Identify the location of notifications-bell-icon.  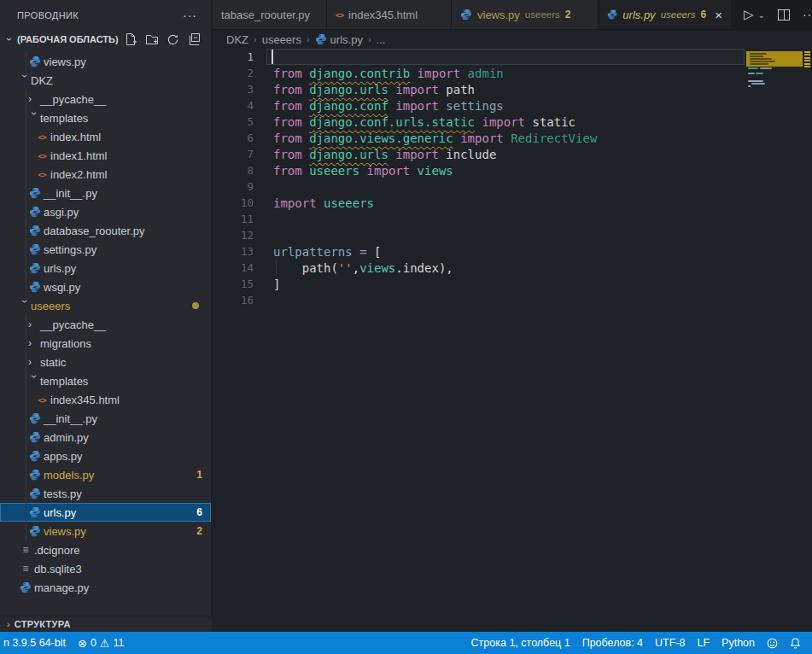
(796, 643).